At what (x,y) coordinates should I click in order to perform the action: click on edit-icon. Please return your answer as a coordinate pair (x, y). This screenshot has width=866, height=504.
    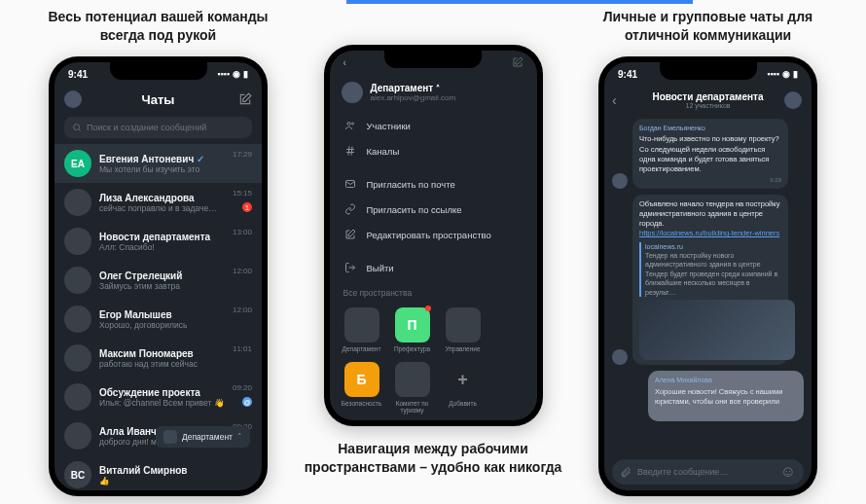
    Looking at the image, I should click on (350, 234).